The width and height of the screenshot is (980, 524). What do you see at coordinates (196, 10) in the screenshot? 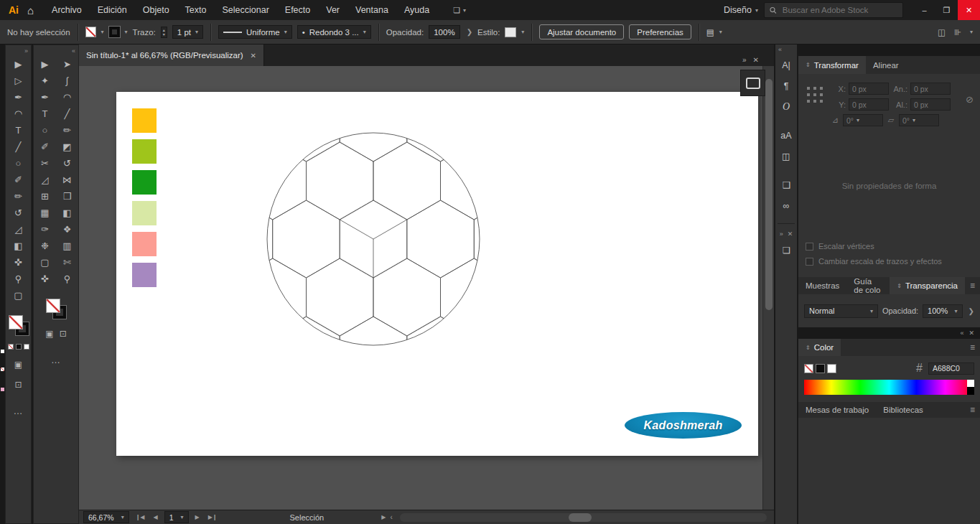
I see `menu-item: Texto` at bounding box center [196, 10].